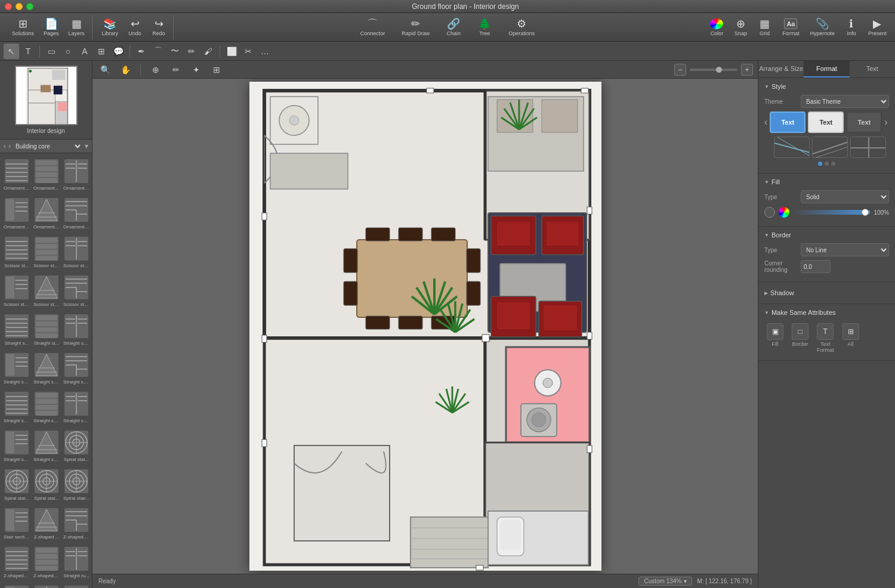 This screenshot has width=895, height=588. Describe the element at coordinates (788, 122) in the screenshot. I see `style-preset-blue: Text` at that location.